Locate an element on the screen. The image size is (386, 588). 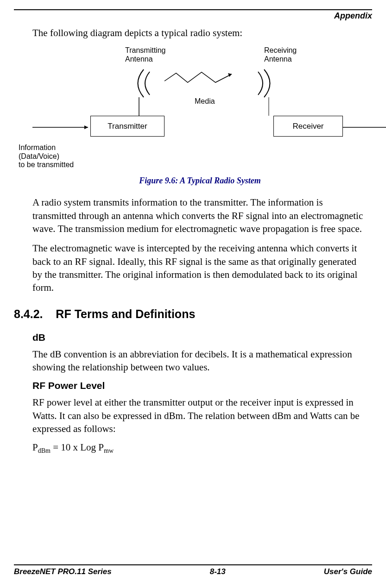
information-label: Information (Data/Voice) to be transmitt… is located at coordinates (46, 156).